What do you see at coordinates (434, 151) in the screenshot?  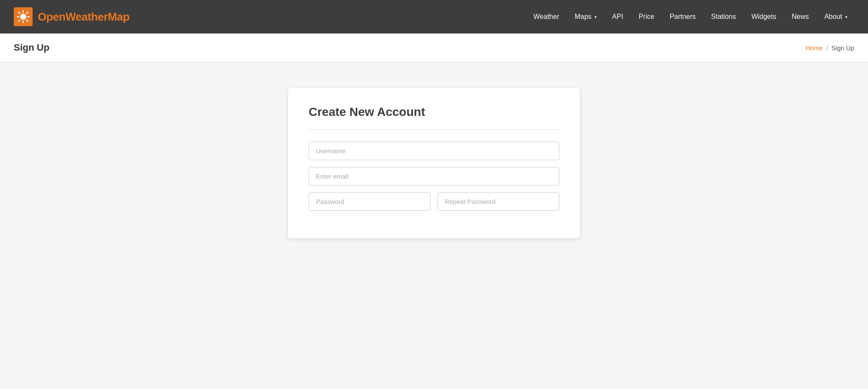 I see `username-field-group` at bounding box center [434, 151].